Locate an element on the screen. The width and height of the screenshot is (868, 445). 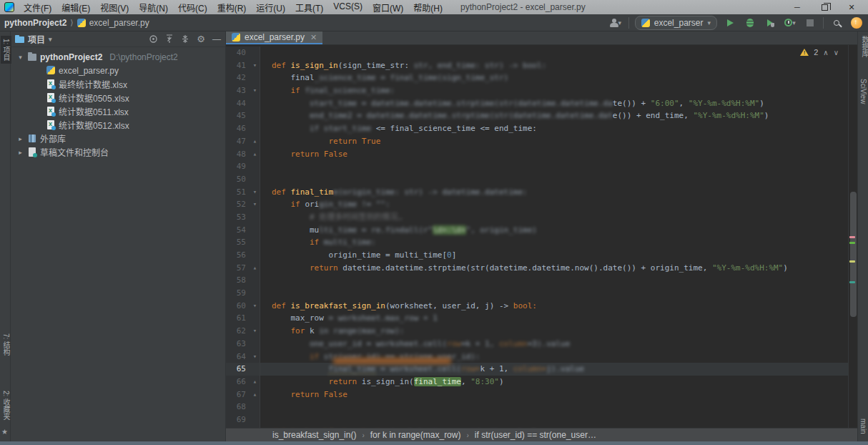
upgrade-button is located at coordinates (857, 23).